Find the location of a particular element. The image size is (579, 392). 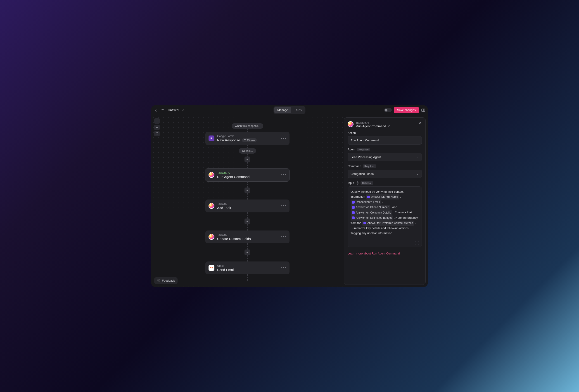

variable-chip: Answer for: Company Details is located at coordinates (371, 213).